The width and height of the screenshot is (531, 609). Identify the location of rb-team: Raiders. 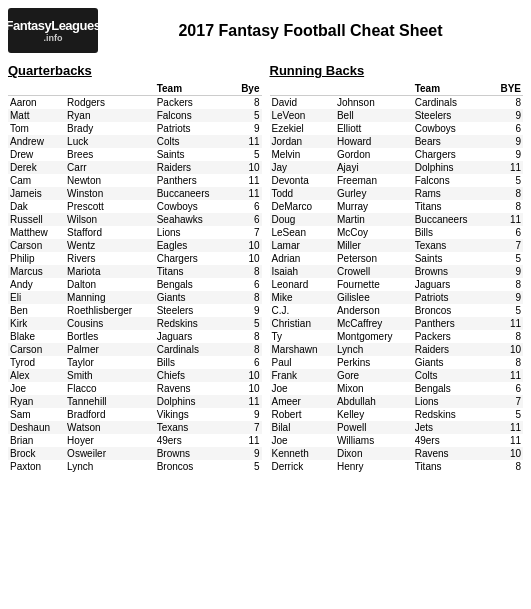
(452, 350).